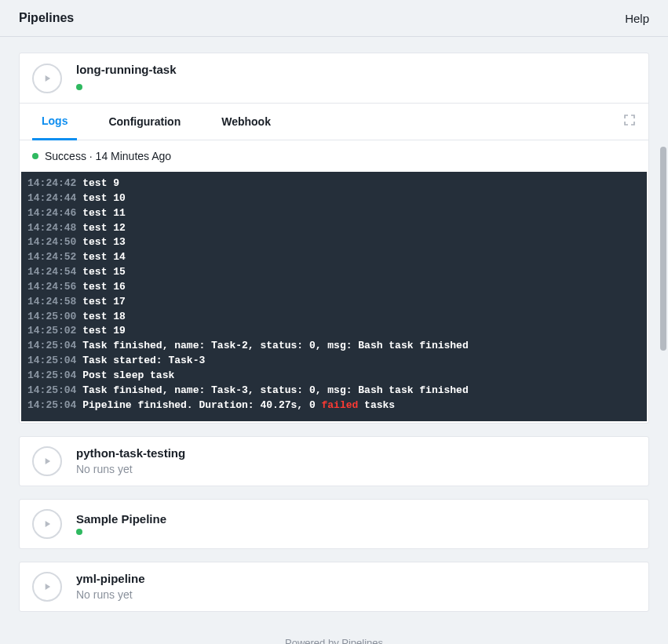 The image size is (668, 644). What do you see at coordinates (663, 249) in the screenshot?
I see `scrollbar` at bounding box center [663, 249].